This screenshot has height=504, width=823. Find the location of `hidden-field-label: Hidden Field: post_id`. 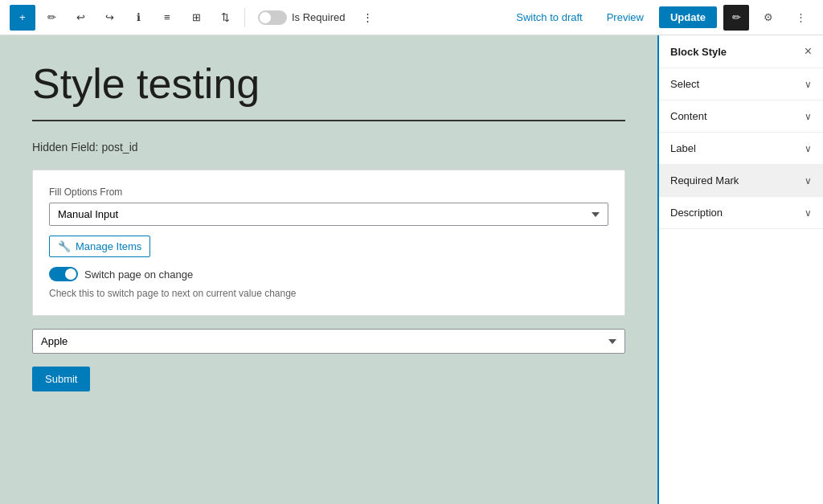

hidden-field-label: Hidden Field: post_id is located at coordinates (329, 147).